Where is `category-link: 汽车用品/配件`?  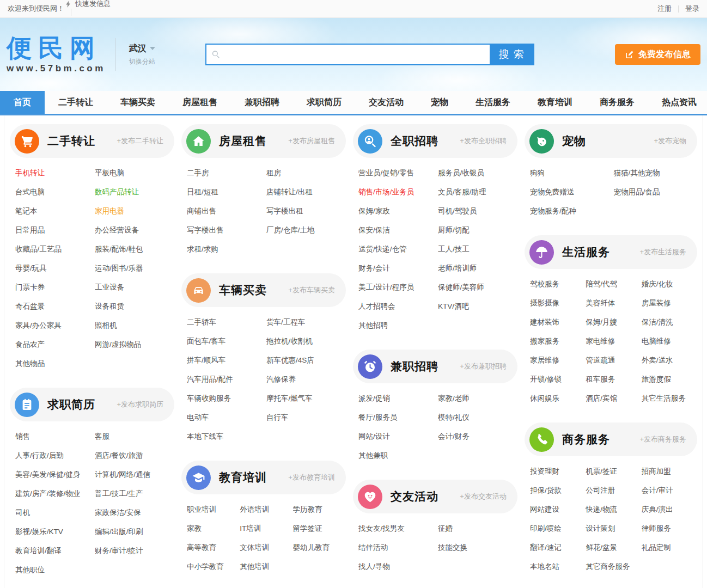 category-link: 汽车用品/配件 is located at coordinates (227, 379).